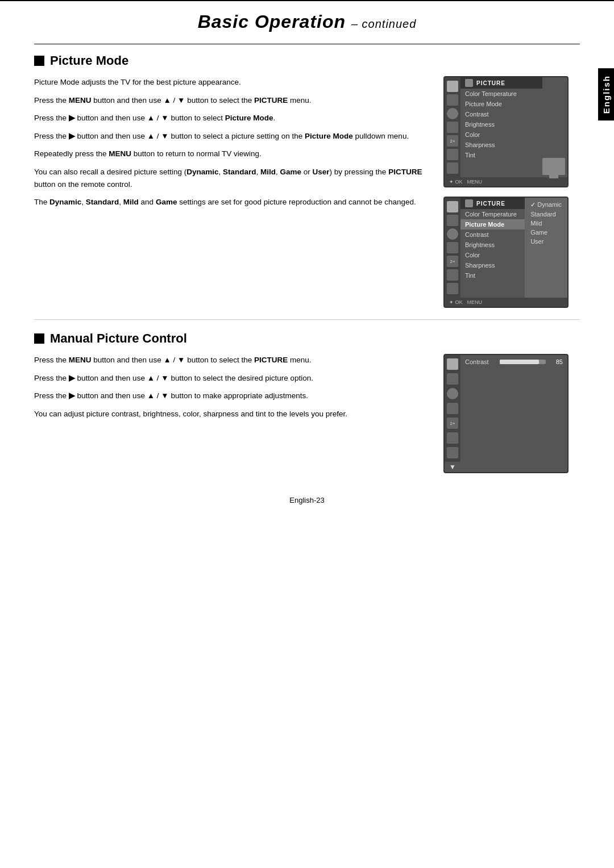 The width and height of the screenshot is (614, 868). I want to click on menu1-item-color: Color, so click(501, 135).